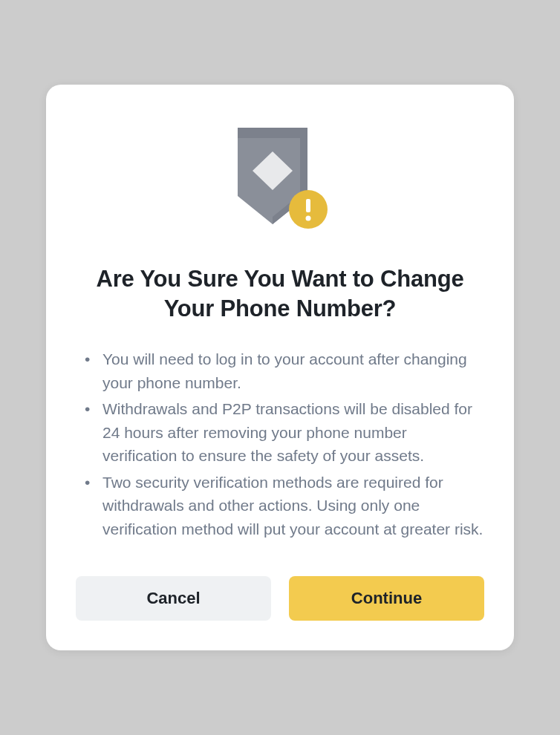  What do you see at coordinates (386, 598) in the screenshot?
I see `continue-button: Continue` at bounding box center [386, 598].